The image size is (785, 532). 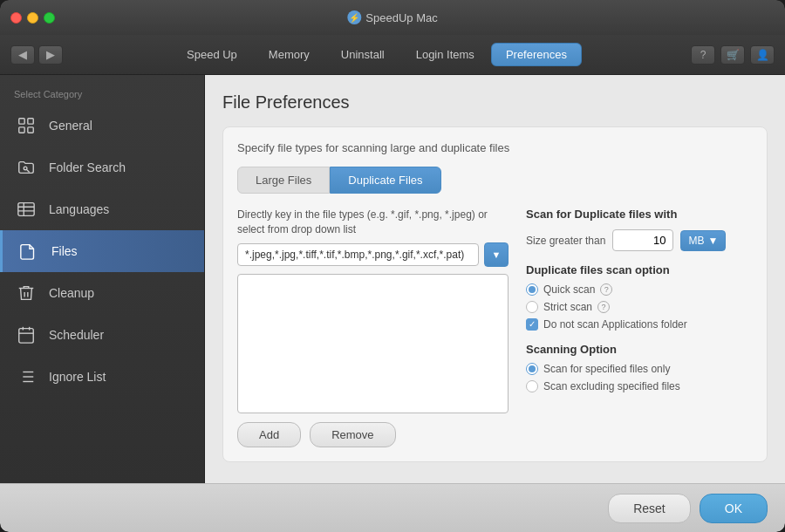 I want to click on no-app-folder-checkbox, so click(x=532, y=324).